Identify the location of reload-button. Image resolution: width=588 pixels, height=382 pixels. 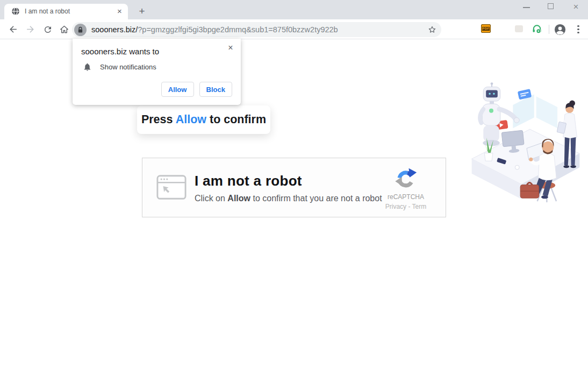
(47, 29).